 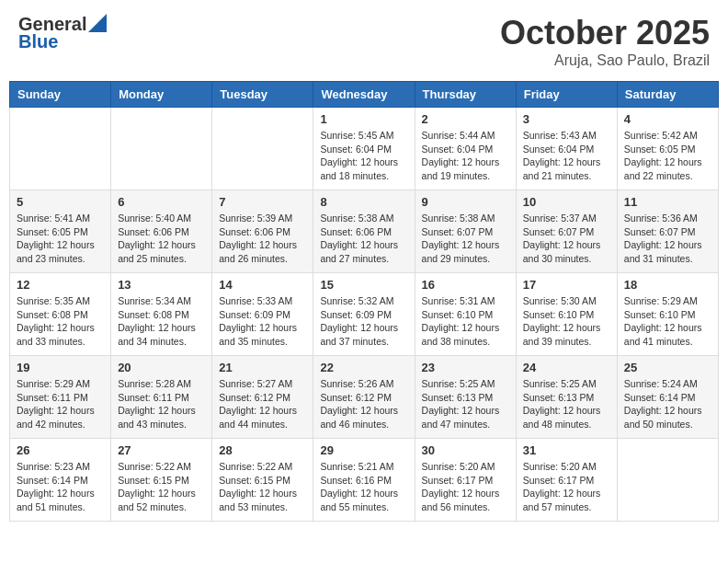 What do you see at coordinates (364, 480) in the screenshot?
I see `calendar-cell-5-4: 29Sunrise: 5:21 AM Sunset: 6:16 PM Dayli…` at bounding box center [364, 480].